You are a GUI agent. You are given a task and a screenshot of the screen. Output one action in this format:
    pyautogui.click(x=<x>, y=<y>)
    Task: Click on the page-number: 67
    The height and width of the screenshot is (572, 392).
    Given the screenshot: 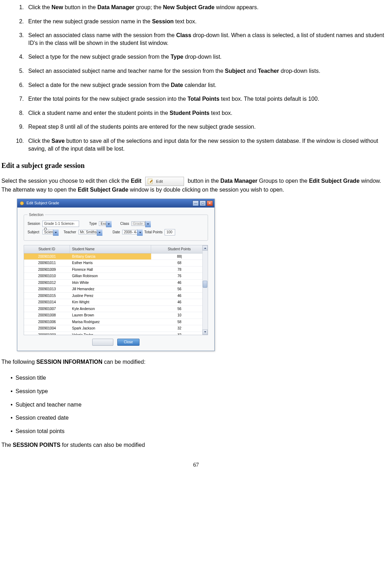 What is the action you would take?
    pyautogui.click(x=196, y=465)
    